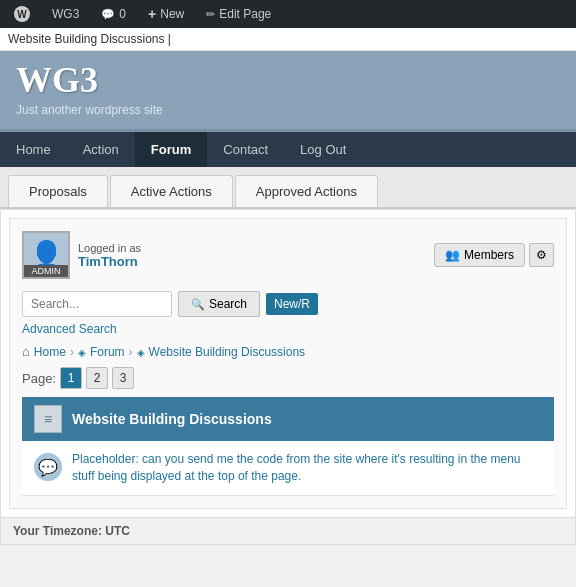 Image resolution: width=576 pixels, height=587 pixels. I want to click on message-icon: 💬, so click(48, 467).